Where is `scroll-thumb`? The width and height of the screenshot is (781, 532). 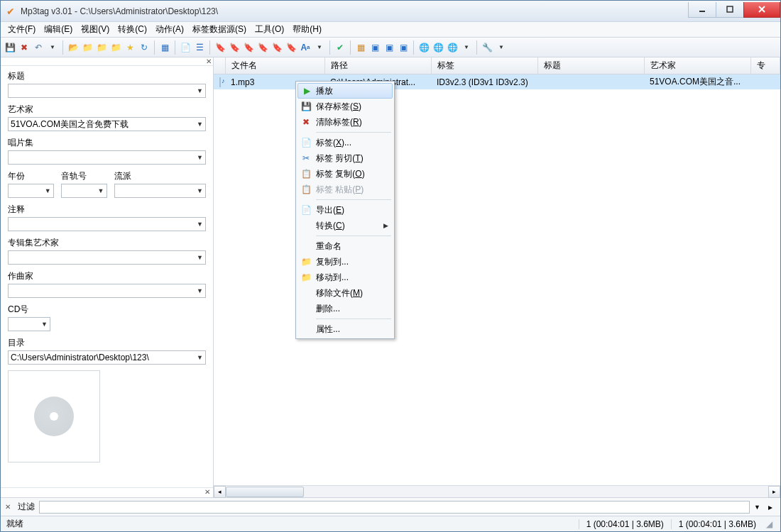
scroll-thumb is located at coordinates (265, 492).